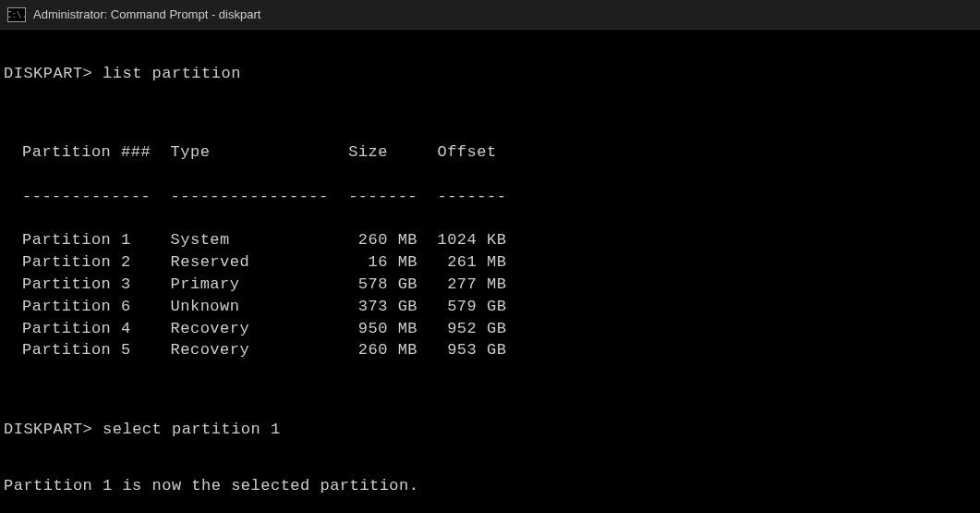  I want to click on cmd-icon: C:\., so click(17, 15).